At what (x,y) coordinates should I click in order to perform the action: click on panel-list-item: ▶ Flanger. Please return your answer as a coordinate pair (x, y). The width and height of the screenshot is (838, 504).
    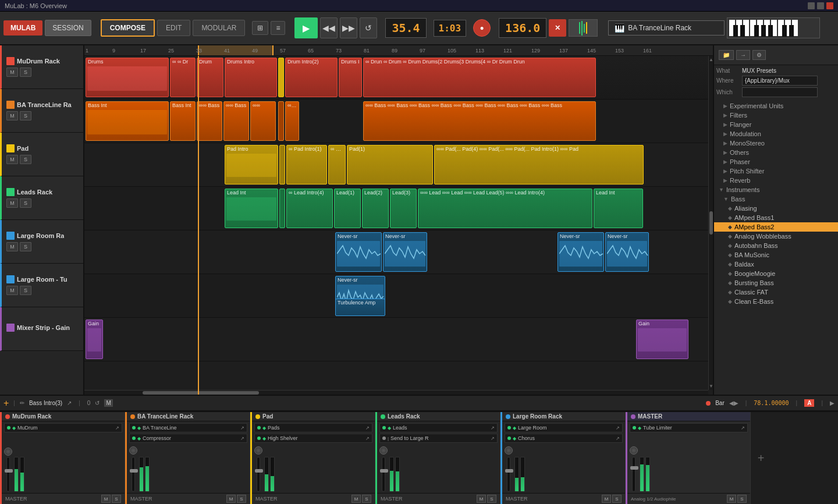
    Looking at the image, I should click on (776, 125).